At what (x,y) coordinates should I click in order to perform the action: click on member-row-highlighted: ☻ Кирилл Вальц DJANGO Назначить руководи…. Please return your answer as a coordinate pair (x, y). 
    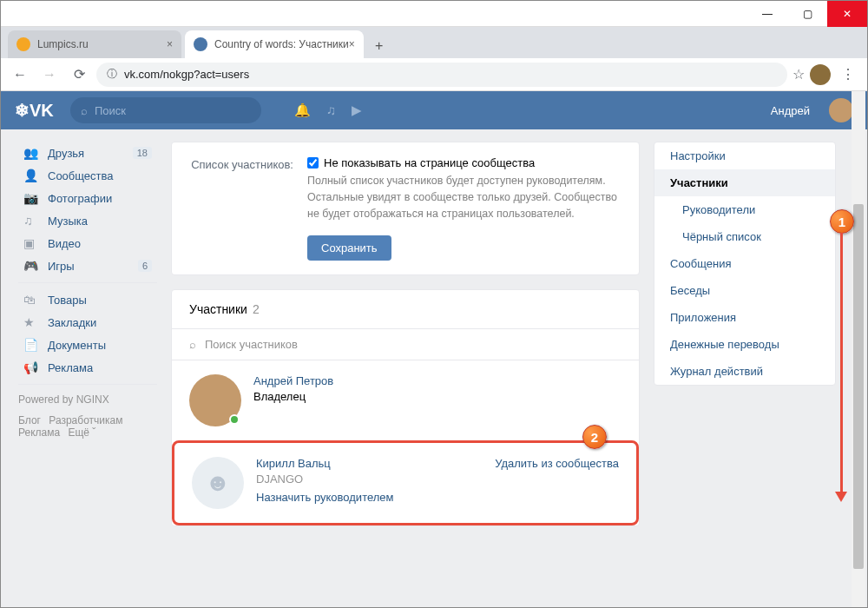
    Looking at the image, I should click on (405, 483).